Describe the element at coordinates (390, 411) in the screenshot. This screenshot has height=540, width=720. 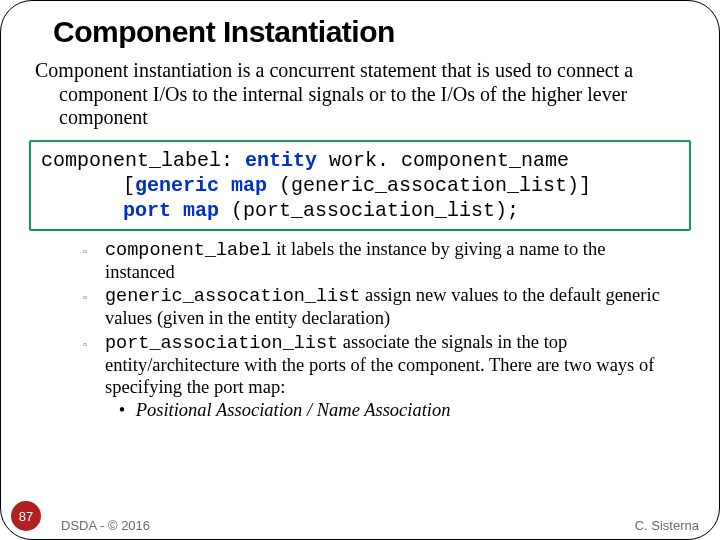
I see `sub-bullet: • Positional Association / Name Associat…` at that location.